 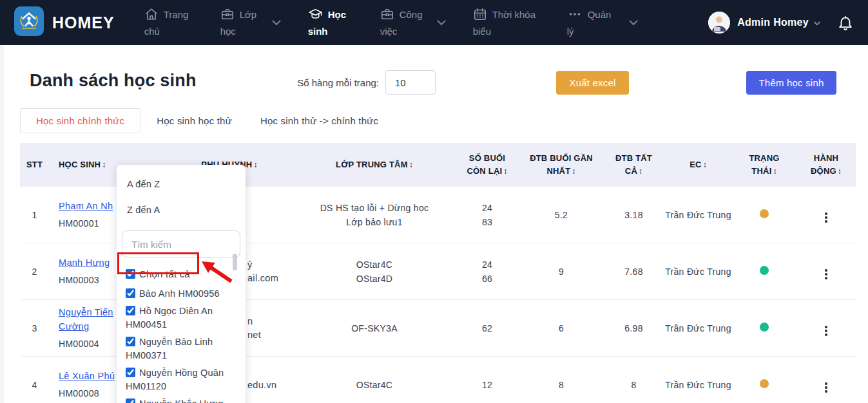 I want to click on export-excel-button: Xuất excel, so click(x=593, y=82).